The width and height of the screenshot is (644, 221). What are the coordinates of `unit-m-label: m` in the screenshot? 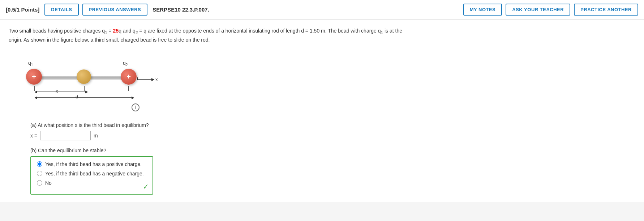 It's located at (96, 136).